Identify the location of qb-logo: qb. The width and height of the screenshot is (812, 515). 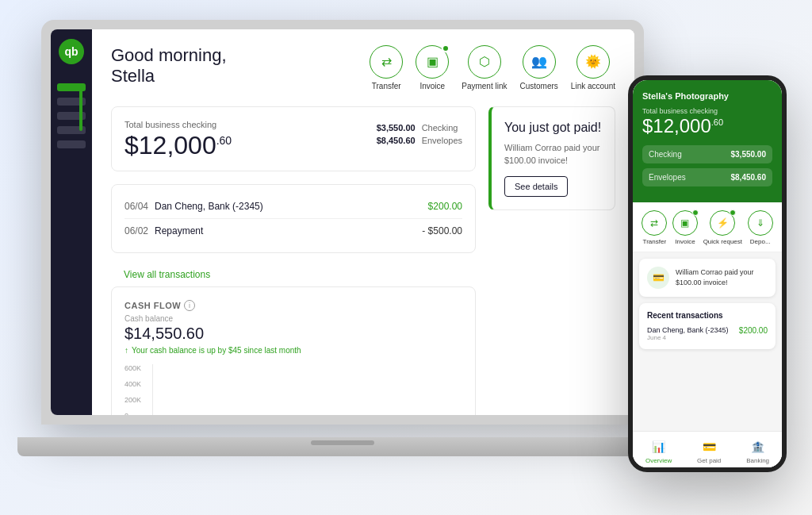
(71, 52).